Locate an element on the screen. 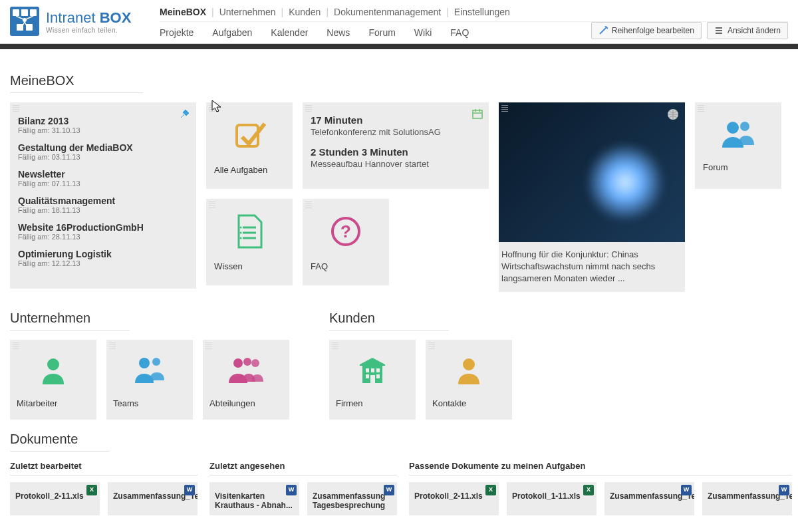 The height and width of the screenshot is (532, 798). event-text: Messeaufbau Hannover startet is located at coordinates (396, 164).